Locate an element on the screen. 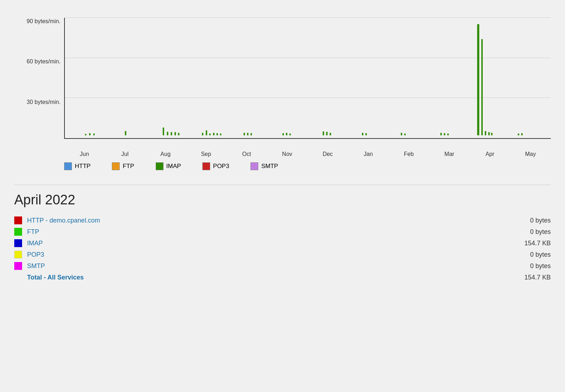 Image resolution: width=565 pixels, height=392 pixels. service-row-total: Total - All Services 154.7 KB is located at coordinates (282, 277).